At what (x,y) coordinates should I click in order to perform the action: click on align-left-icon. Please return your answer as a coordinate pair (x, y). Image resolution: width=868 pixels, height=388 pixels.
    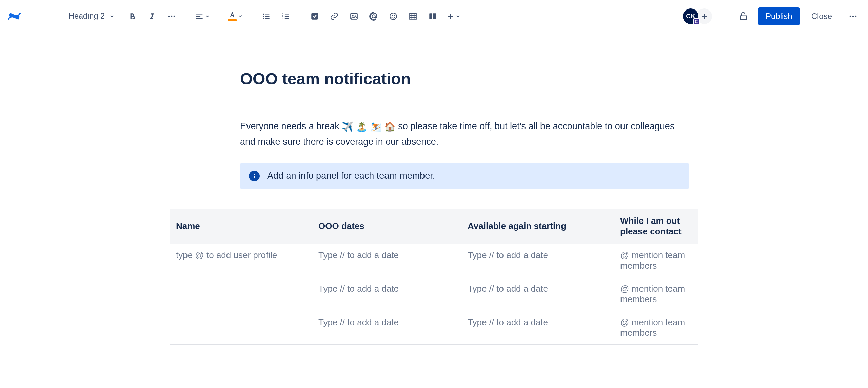
    Looking at the image, I should click on (199, 16).